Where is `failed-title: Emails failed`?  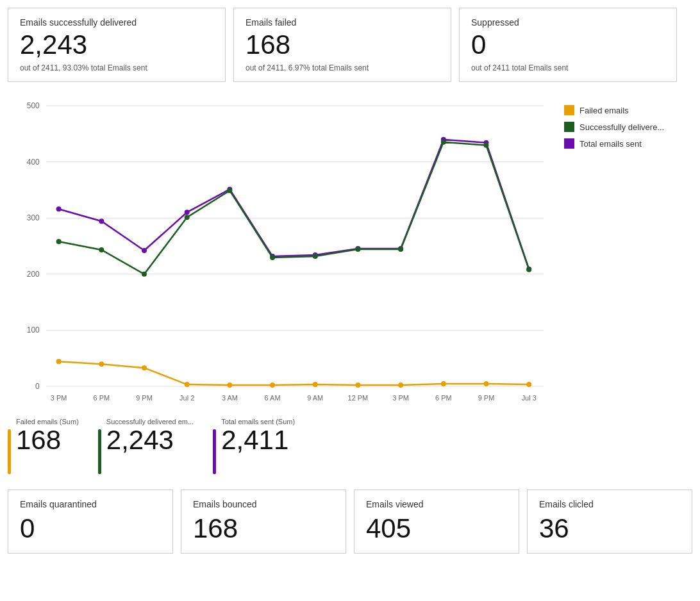
failed-title: Emails failed is located at coordinates (342, 22).